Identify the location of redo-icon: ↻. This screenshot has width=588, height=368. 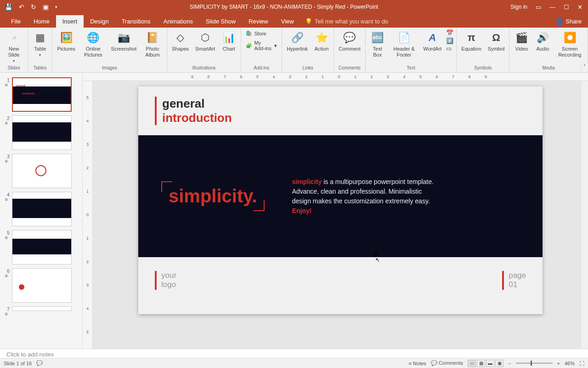
(34, 7).